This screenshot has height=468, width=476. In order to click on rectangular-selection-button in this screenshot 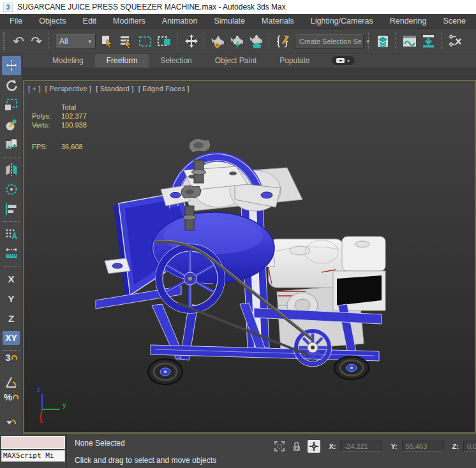, I will do `click(145, 41)`.